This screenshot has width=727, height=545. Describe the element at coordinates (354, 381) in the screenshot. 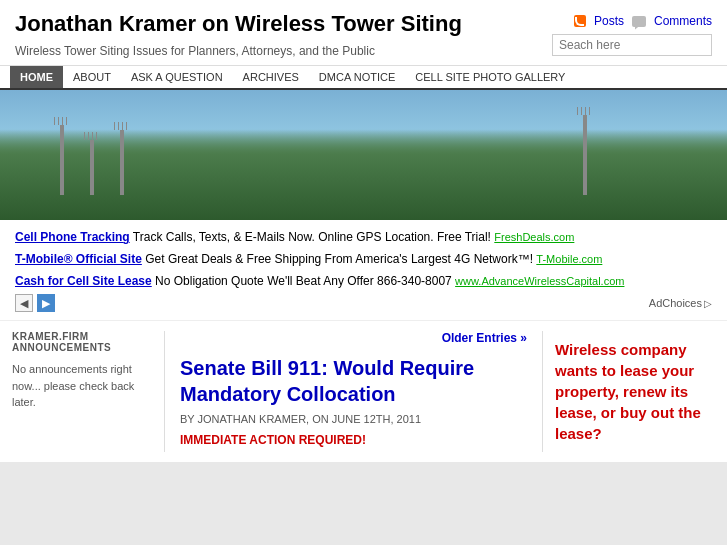

I see `post-title: Senate Bill 911: Would Require Mandatory…` at that location.